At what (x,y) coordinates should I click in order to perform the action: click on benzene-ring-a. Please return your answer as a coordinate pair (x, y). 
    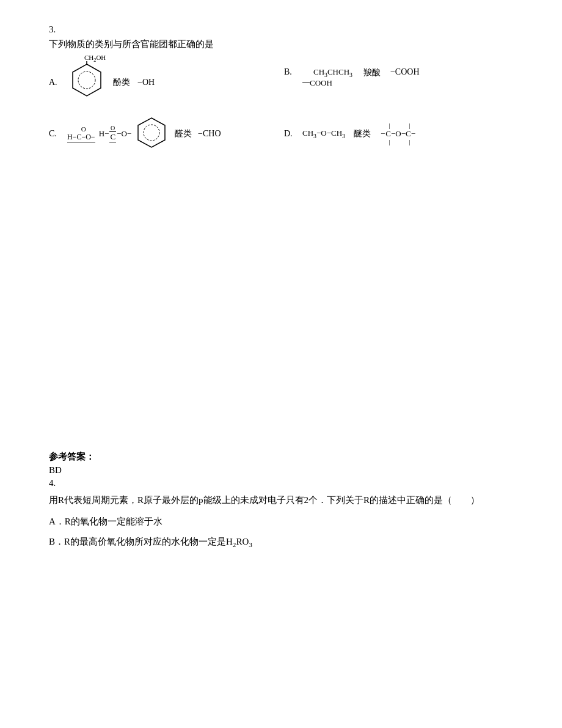
    Looking at the image, I should click on (87, 81).